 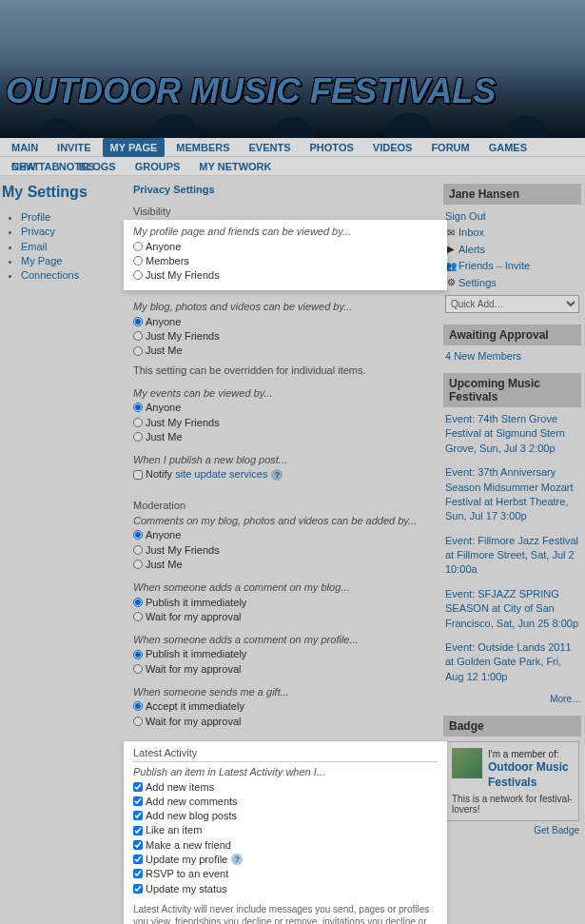 I want to click on comments-by-label-2: Just Me, so click(x=164, y=564).